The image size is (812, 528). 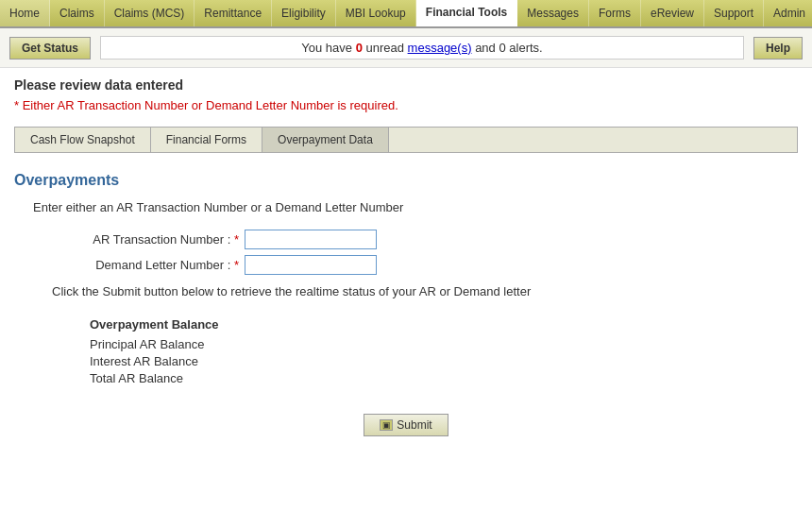 What do you see at coordinates (236, 240) in the screenshot?
I see `ar-transaction-required: *` at bounding box center [236, 240].